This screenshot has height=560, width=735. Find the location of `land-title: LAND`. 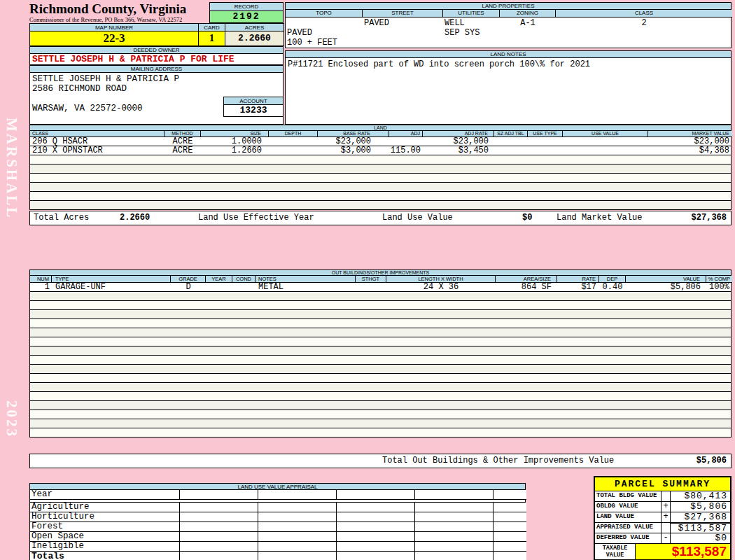

land-title: LAND is located at coordinates (381, 127).